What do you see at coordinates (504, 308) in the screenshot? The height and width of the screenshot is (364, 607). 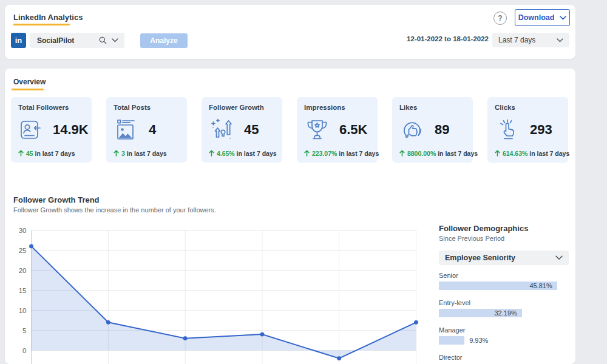 I see `demographic-group: Entry-level32.19%` at bounding box center [504, 308].